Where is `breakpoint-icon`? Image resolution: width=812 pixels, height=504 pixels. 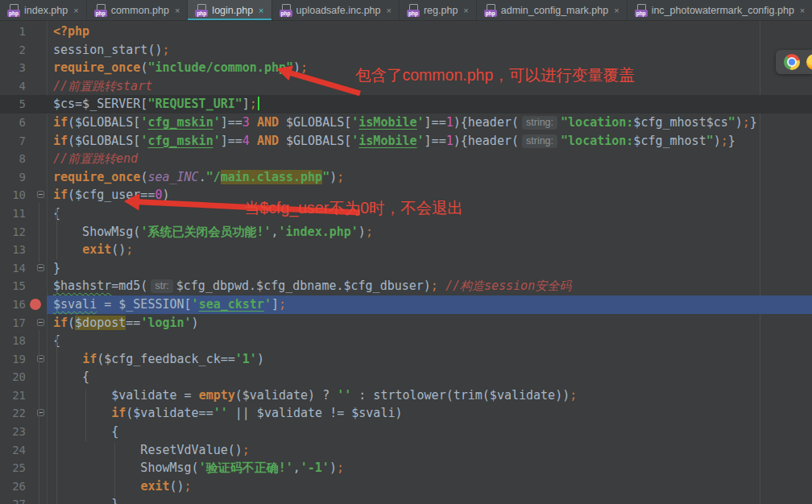
breakpoint-icon is located at coordinates (35, 304).